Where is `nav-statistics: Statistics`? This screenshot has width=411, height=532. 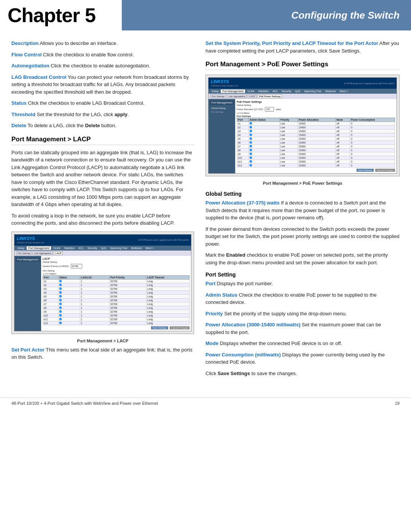 nav-statistics: Statistics is located at coordinates (69, 248).